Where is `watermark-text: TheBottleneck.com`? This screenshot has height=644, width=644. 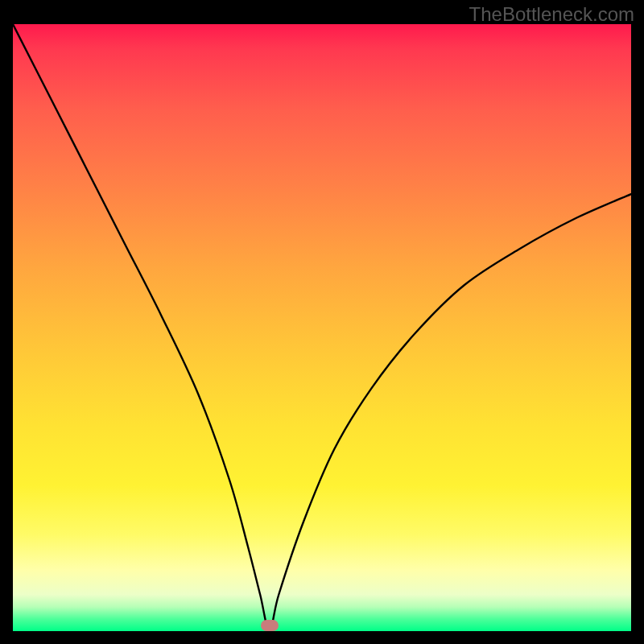
watermark-text: TheBottleneck.com is located at coordinates (552, 14).